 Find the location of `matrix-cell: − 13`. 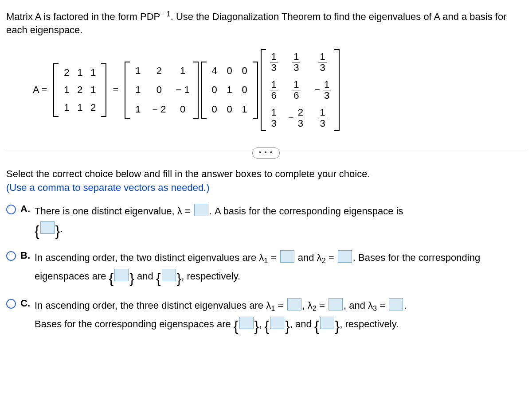

matrix-cell: − 13 is located at coordinates (323, 90).